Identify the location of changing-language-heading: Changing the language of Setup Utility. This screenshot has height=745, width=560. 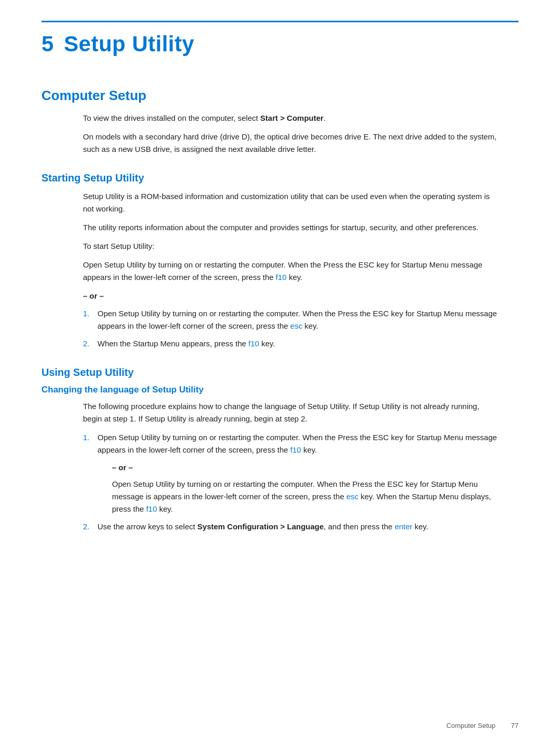
(280, 390).